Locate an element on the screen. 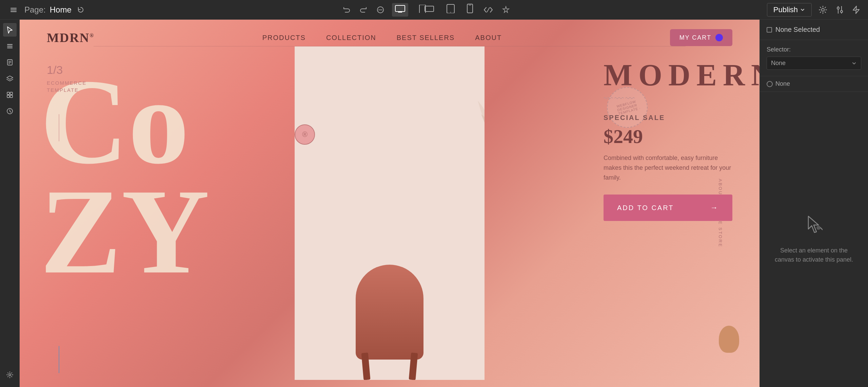 Image resolution: width=868 pixels, height=387 pixels. cursor-placeholder-icon is located at coordinates (814, 227).